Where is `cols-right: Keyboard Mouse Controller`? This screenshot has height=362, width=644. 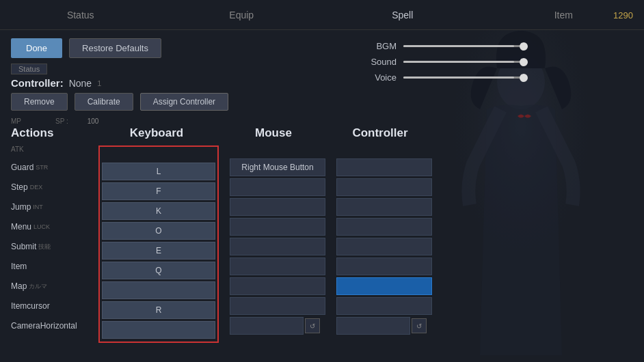
cols-right: Keyboard Mouse Controller is located at coordinates (260, 133).